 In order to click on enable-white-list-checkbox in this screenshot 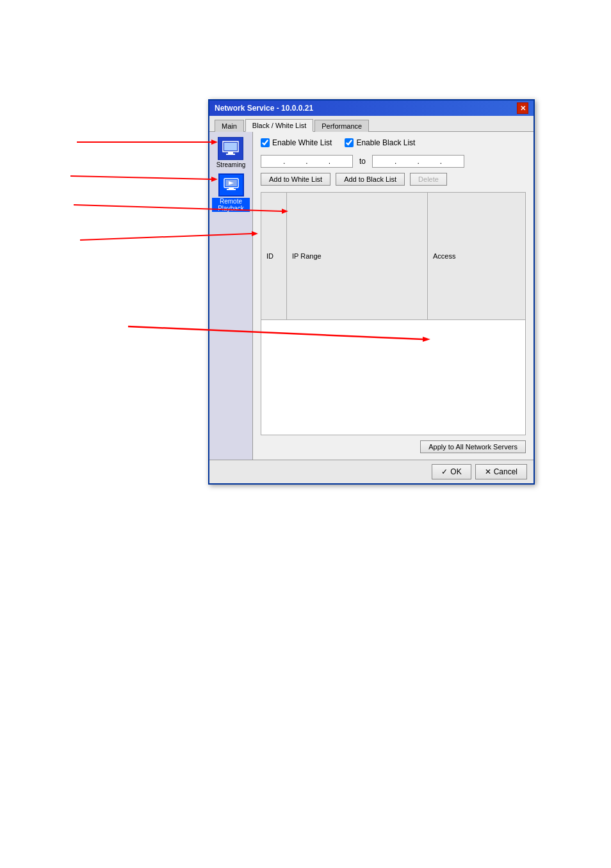, I will do `click(265, 143)`.